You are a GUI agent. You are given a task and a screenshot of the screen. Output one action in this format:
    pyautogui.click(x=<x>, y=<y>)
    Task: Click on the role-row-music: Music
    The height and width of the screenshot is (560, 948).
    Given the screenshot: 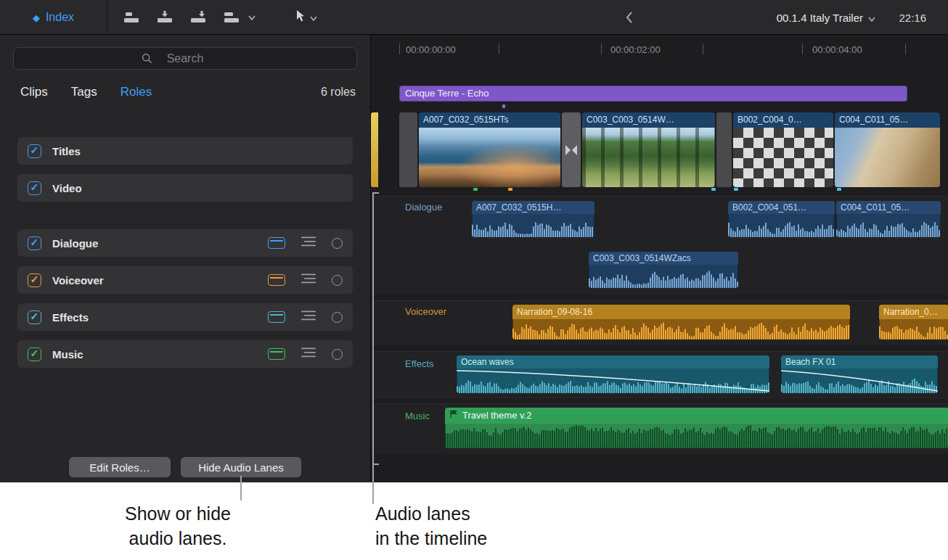 What is the action you would take?
    pyautogui.click(x=185, y=354)
    